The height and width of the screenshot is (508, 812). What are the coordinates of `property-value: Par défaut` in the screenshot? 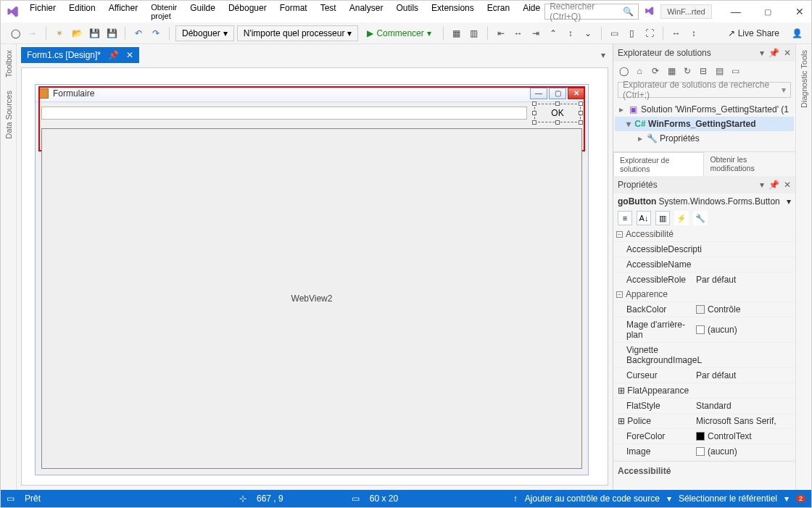 It's located at (744, 375).